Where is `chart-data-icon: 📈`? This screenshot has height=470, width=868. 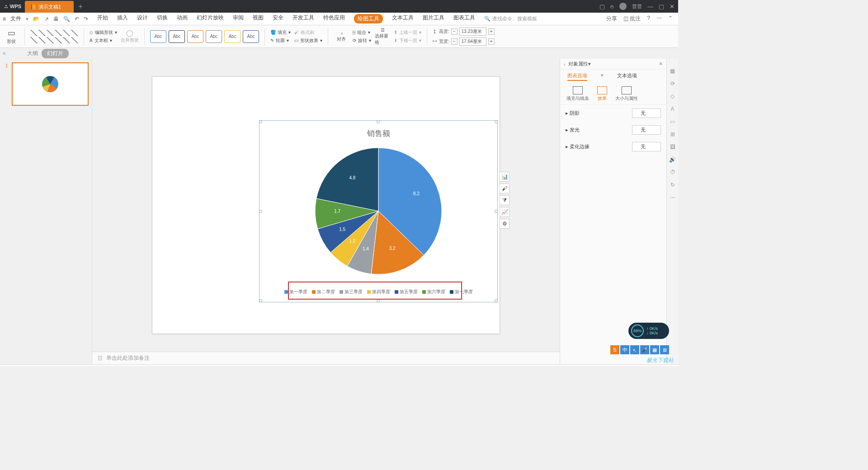
chart-data-icon: 📈 is located at coordinates (505, 212).